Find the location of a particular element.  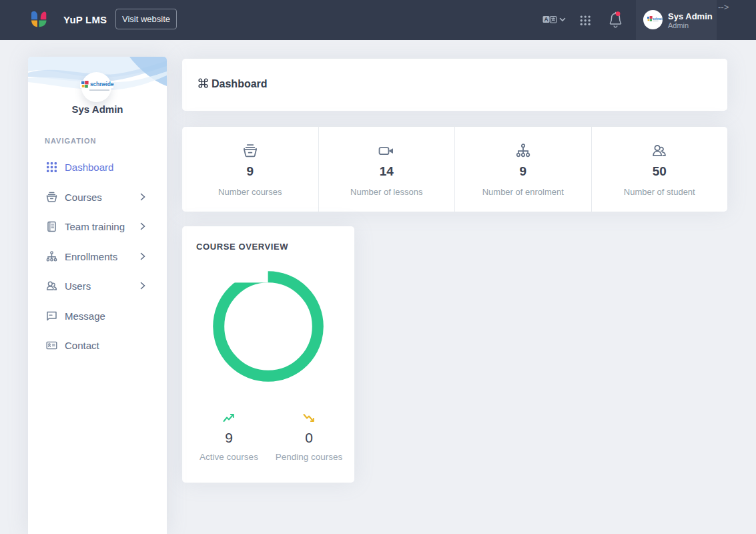

stat-number-courses: 9 Number courses is located at coordinates (251, 170).